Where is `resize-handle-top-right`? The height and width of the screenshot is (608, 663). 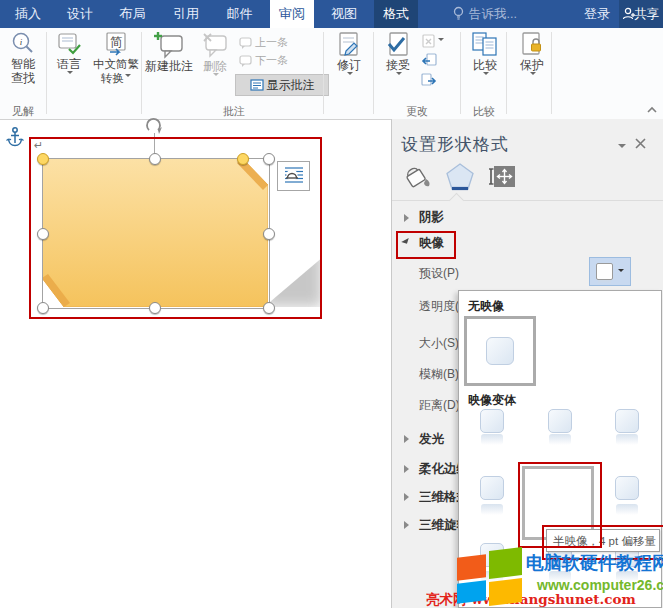 resize-handle-top-right is located at coordinates (269, 159).